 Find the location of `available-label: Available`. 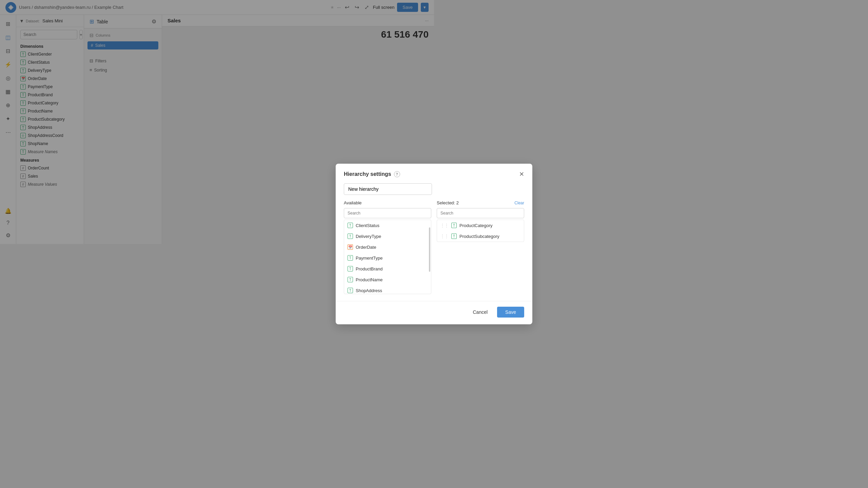

available-label: Available is located at coordinates (353, 203).